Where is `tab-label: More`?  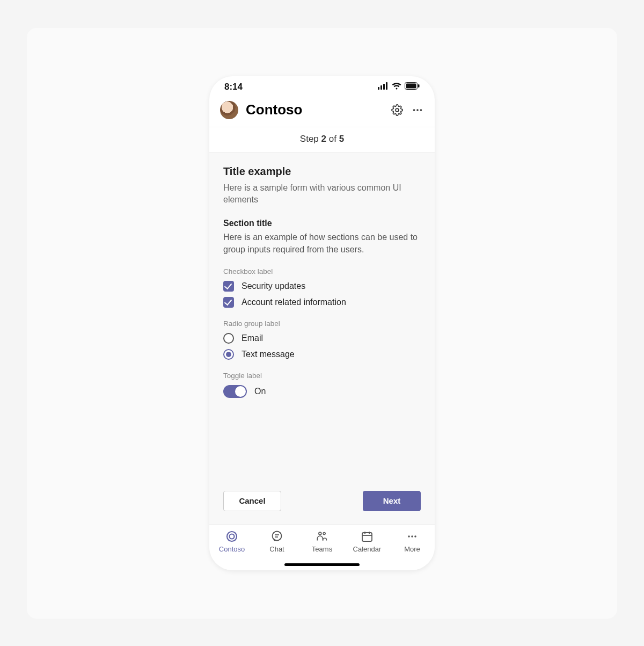 tab-label: More is located at coordinates (412, 549).